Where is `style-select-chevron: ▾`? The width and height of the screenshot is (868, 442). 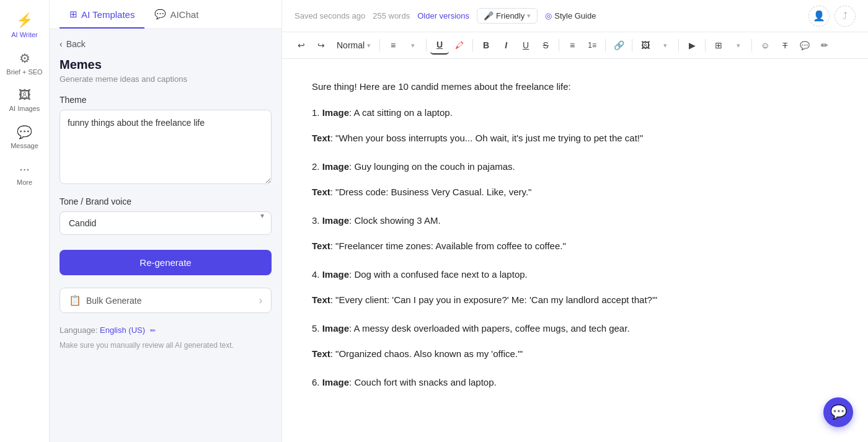 style-select-chevron: ▾ is located at coordinates (369, 46).